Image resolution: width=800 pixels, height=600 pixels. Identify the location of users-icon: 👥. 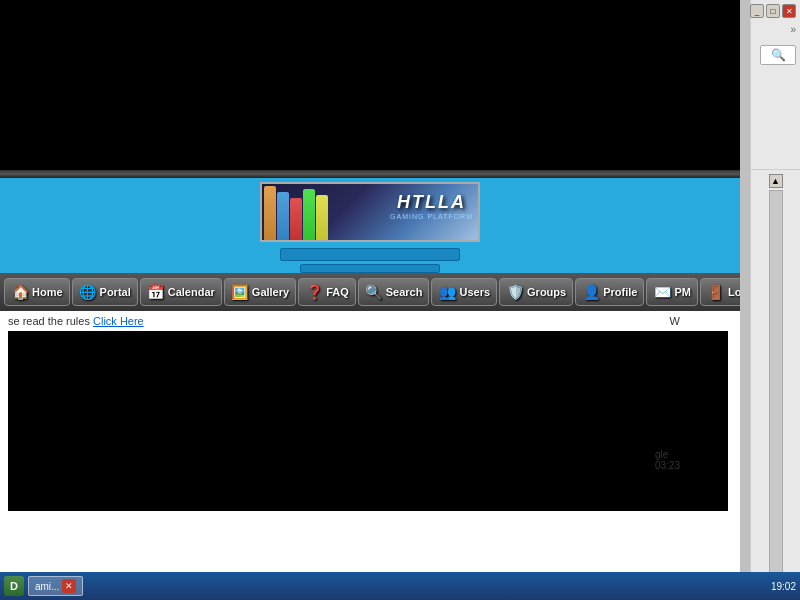
(447, 292).